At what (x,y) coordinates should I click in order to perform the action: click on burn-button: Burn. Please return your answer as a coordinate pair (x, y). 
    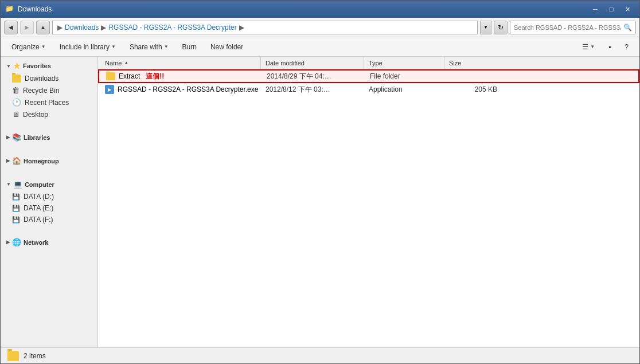
    Looking at the image, I should click on (189, 47).